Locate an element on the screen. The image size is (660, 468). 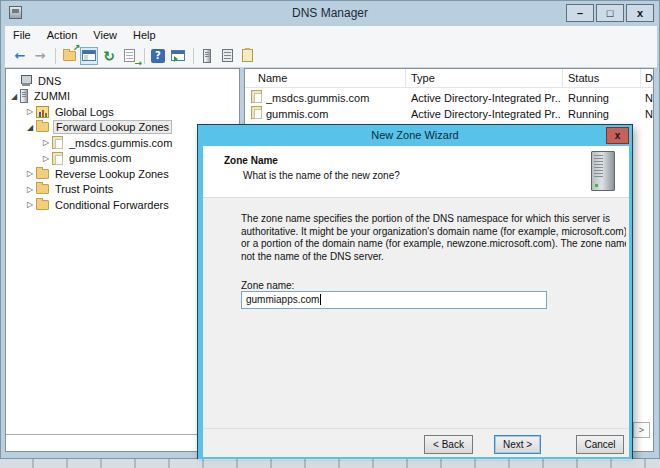
tree-item-global-logs: ▷ Global Logs is located at coordinates (122, 112).